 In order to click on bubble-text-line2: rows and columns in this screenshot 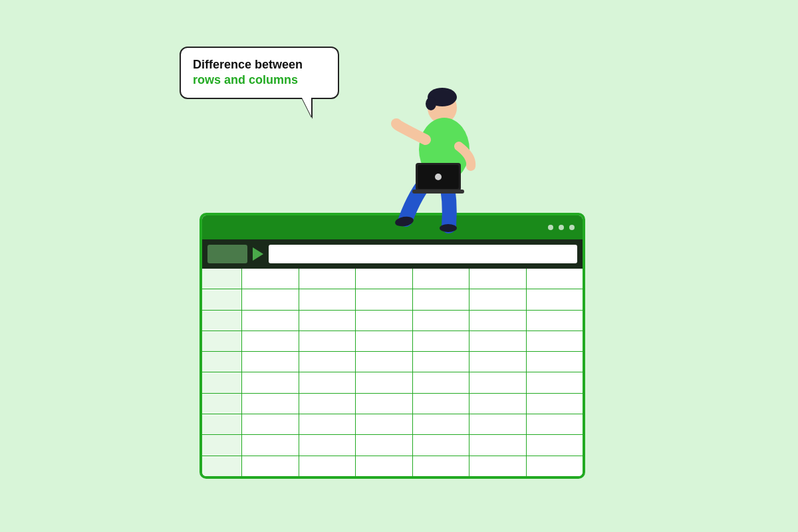, I will do `click(259, 80)`.